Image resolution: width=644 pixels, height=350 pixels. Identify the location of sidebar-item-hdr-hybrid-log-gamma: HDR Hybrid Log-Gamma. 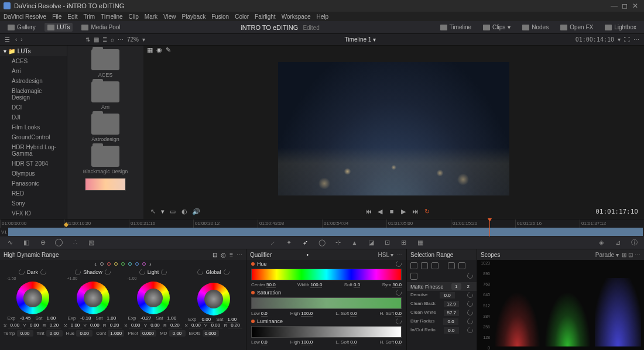
(33, 150).